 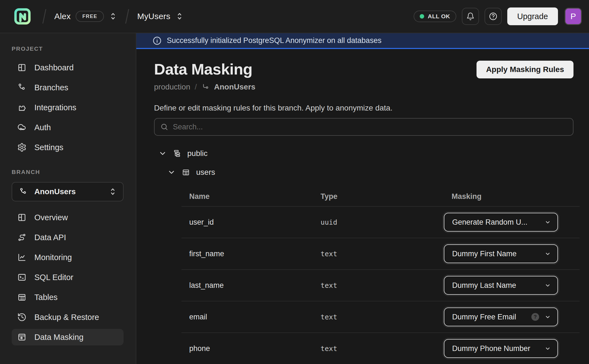 What do you see at coordinates (381, 317) in the screenshot?
I see `table-row: email text Dummy Free Email ?` at bounding box center [381, 317].